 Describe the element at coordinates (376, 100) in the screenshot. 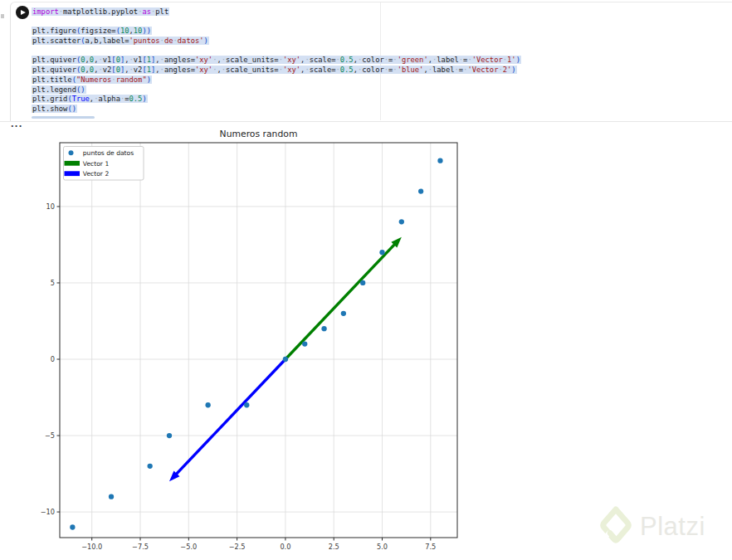

I see `code-line: plt.grid(True,·alpha·=0.5)` at that location.